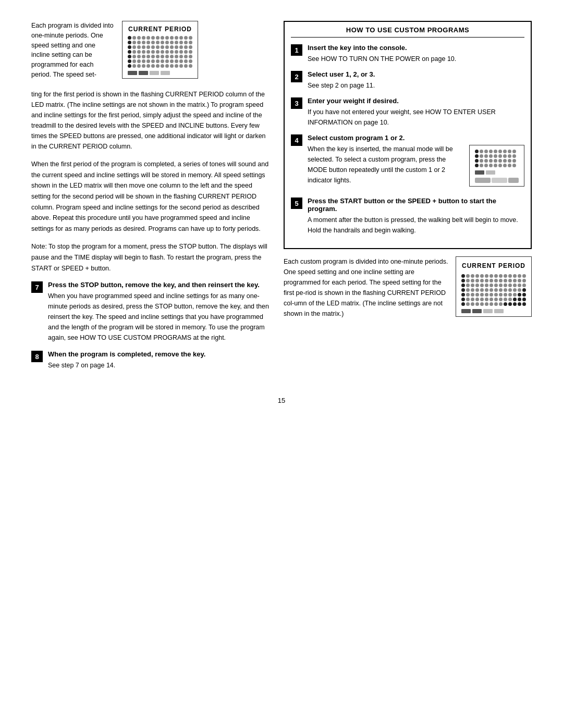 This screenshot has height=728, width=563. What do you see at coordinates (160, 312) in the screenshot?
I see `step-7-content: Press the STOP button, remove the key, a…` at bounding box center [160, 312].